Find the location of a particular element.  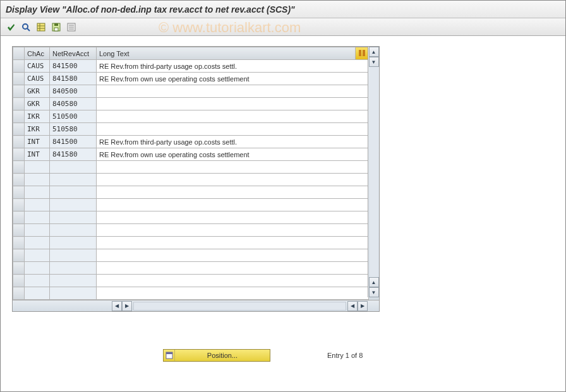

col-chac: ChAc is located at coordinates (37, 54).